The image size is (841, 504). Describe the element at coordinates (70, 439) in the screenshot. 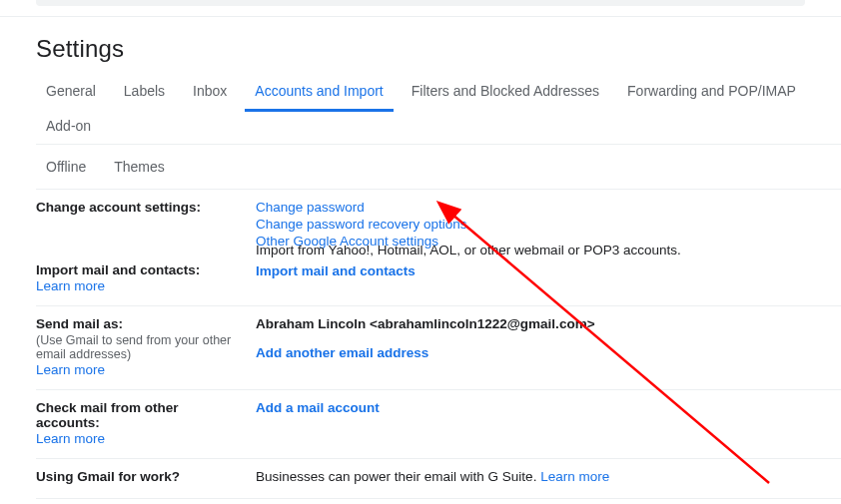

I see `link-learn-more-check-mail: Learn more` at that location.